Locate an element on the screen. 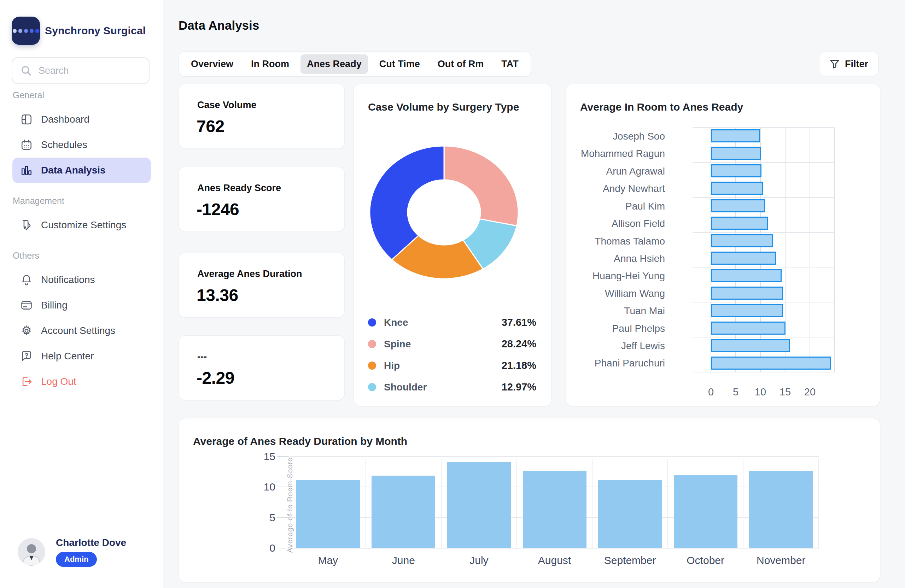 The image size is (905, 588). hbar-category: William Wang is located at coordinates (619, 293).